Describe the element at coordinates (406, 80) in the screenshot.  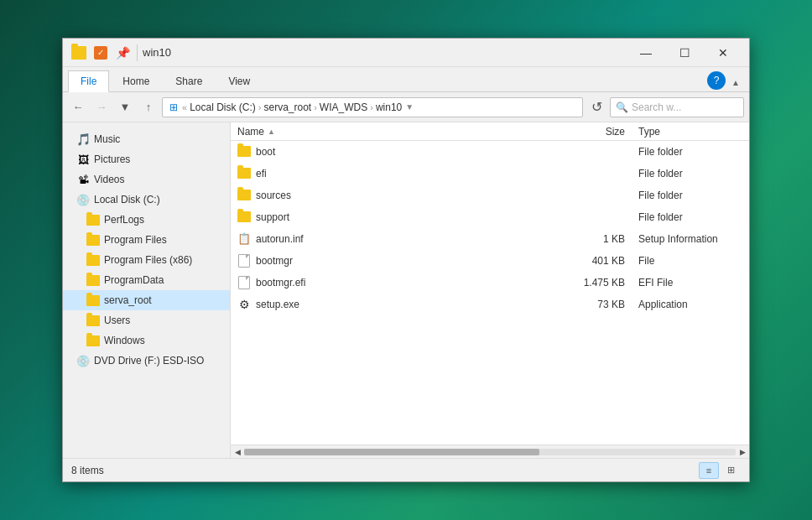
I see `ribbon: File Home Share View ? ▲` at that location.